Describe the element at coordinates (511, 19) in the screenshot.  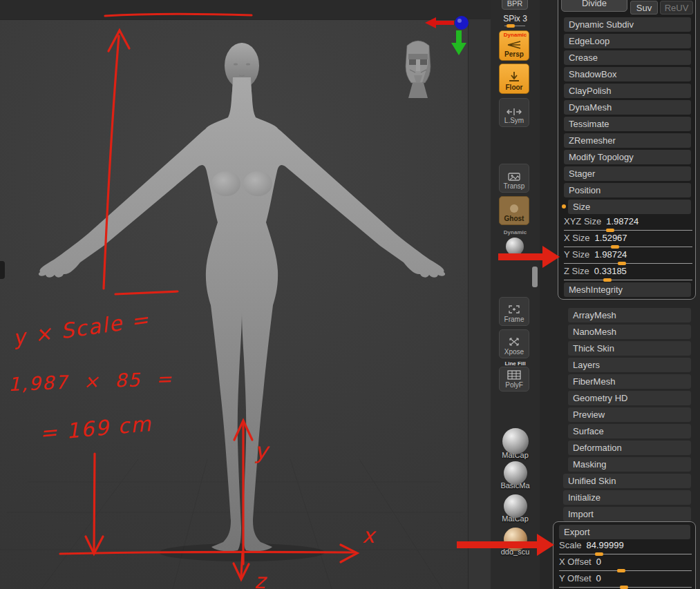
I see `spix-label: SPix` at that location.